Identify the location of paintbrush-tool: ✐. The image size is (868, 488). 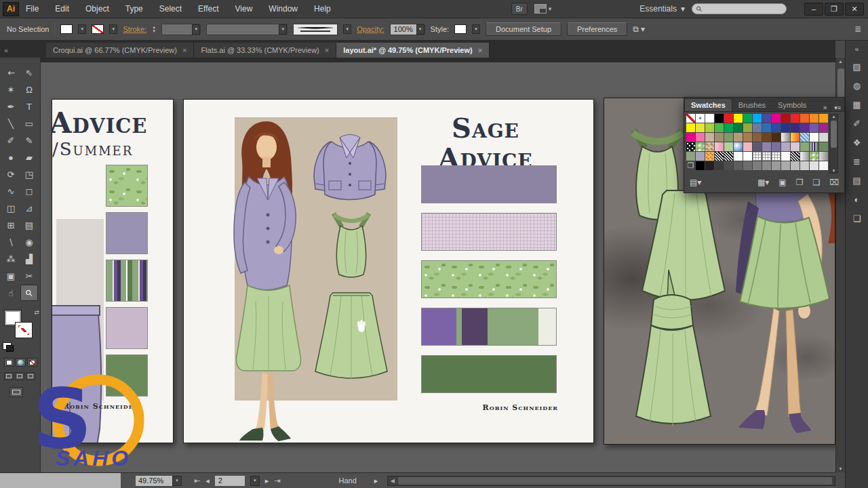
(11, 140).